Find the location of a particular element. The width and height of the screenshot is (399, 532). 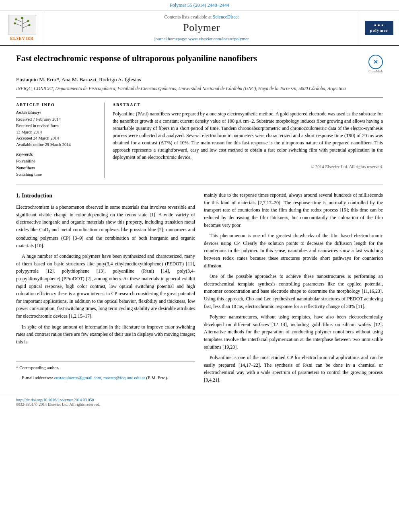

corresponding-author-note: * Corresponding author. is located at coordinates (105, 368).